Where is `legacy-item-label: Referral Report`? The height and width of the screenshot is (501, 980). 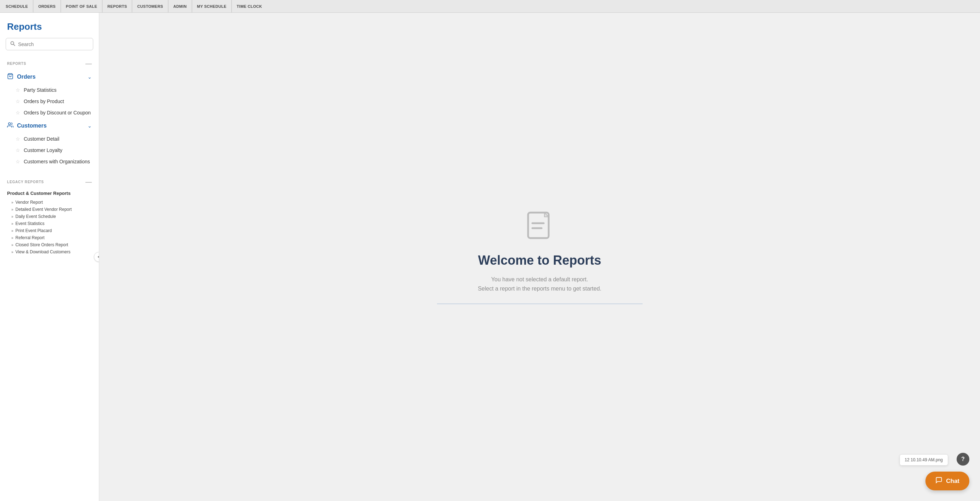
legacy-item-label: Referral Report is located at coordinates (30, 237).